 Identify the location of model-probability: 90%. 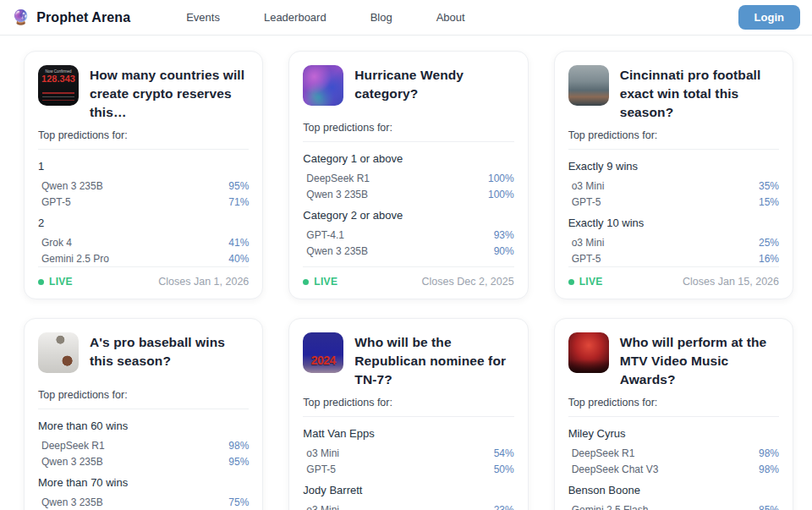
(504, 251).